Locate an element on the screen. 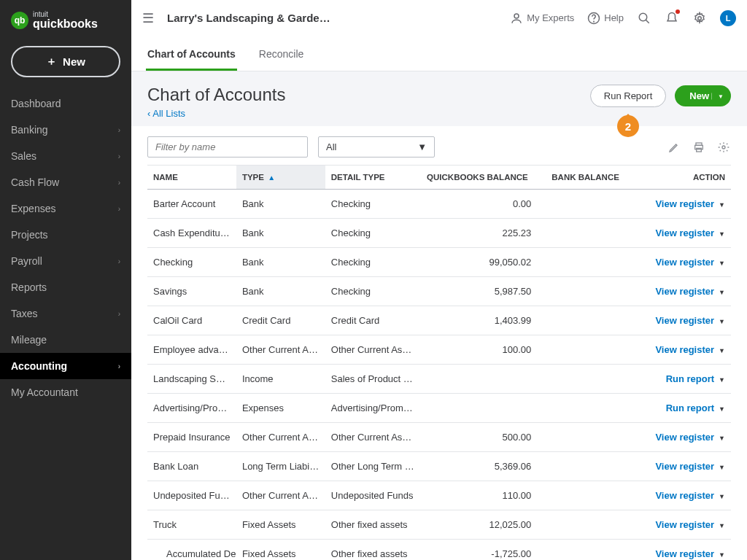 The height and width of the screenshot is (560, 747). help-icon is located at coordinates (594, 18).